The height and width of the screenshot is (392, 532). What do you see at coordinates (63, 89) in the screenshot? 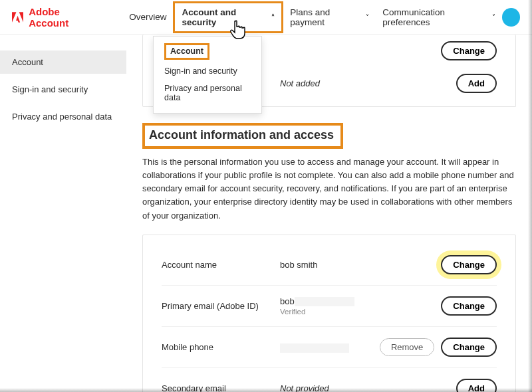
I see `sidebar-item-signin: Sign-in and security` at bounding box center [63, 89].